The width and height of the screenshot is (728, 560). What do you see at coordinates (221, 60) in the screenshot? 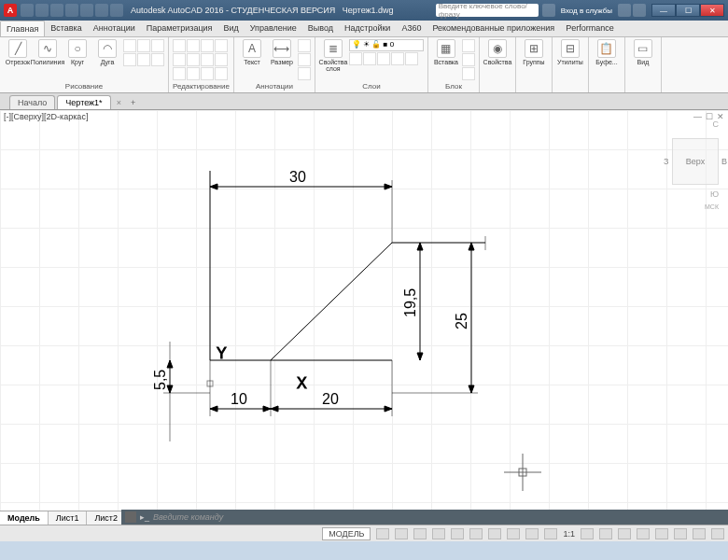
I see `explode-icon` at bounding box center [221, 60].